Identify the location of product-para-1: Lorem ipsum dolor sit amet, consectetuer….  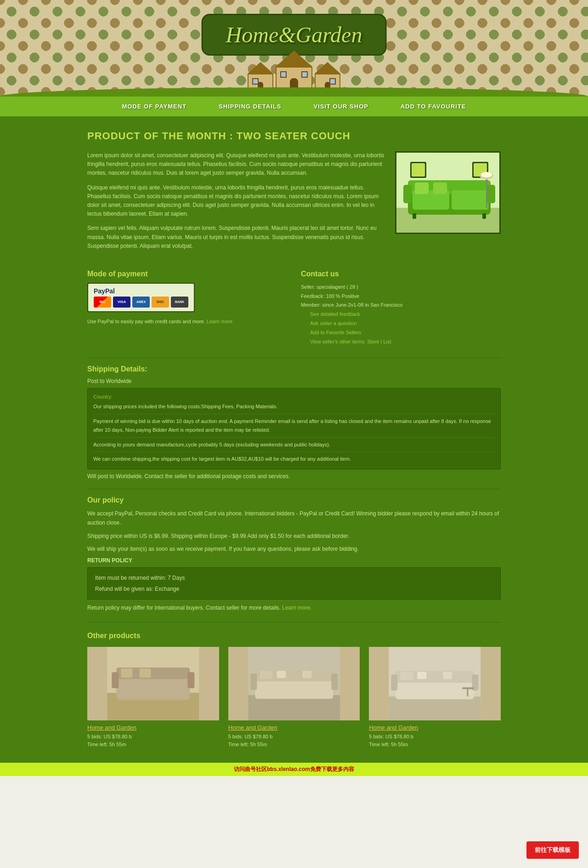
(237, 165).